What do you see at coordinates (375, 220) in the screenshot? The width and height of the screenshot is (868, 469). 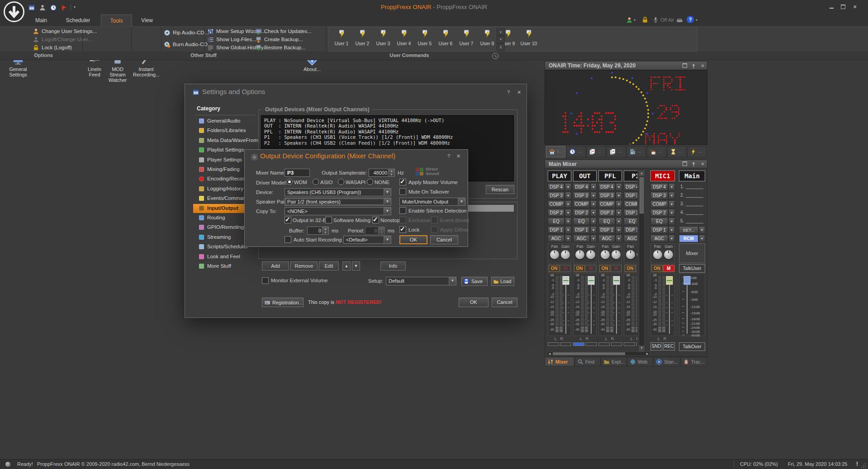 I see `nonstop-checkbox` at bounding box center [375, 220].